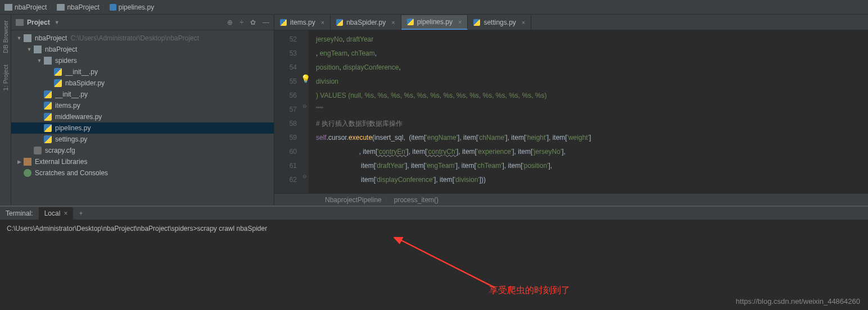 Image resolution: width=868 pixels, height=310 pixels. Describe the element at coordinates (286, 82) in the screenshot. I see `line-number: 55` at that location.